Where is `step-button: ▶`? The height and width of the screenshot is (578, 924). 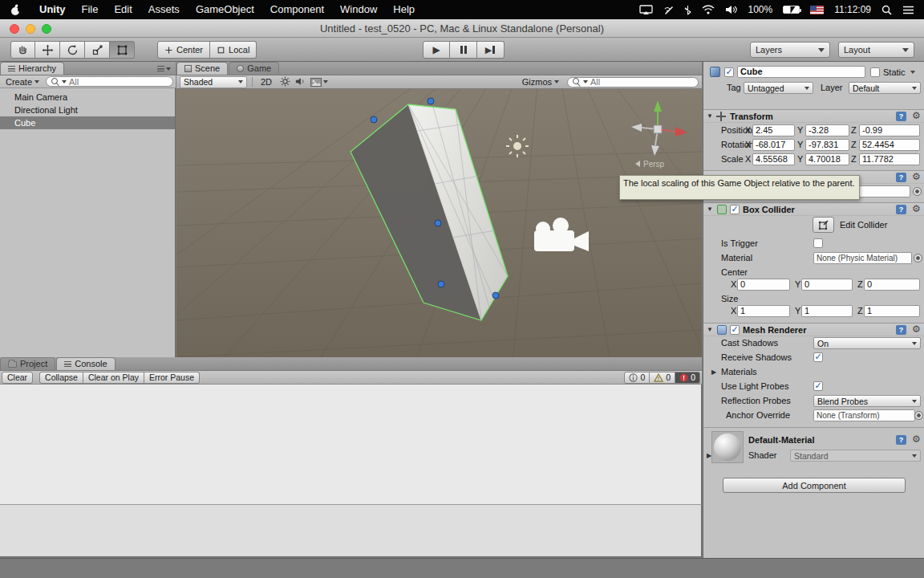 step-button: ▶ is located at coordinates (491, 50).